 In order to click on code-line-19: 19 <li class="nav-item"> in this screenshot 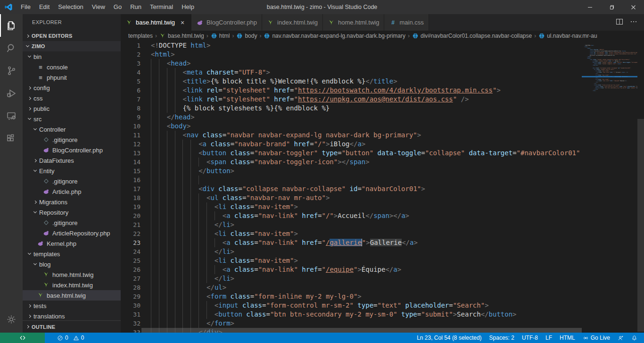, I will do `click(351, 207)`.